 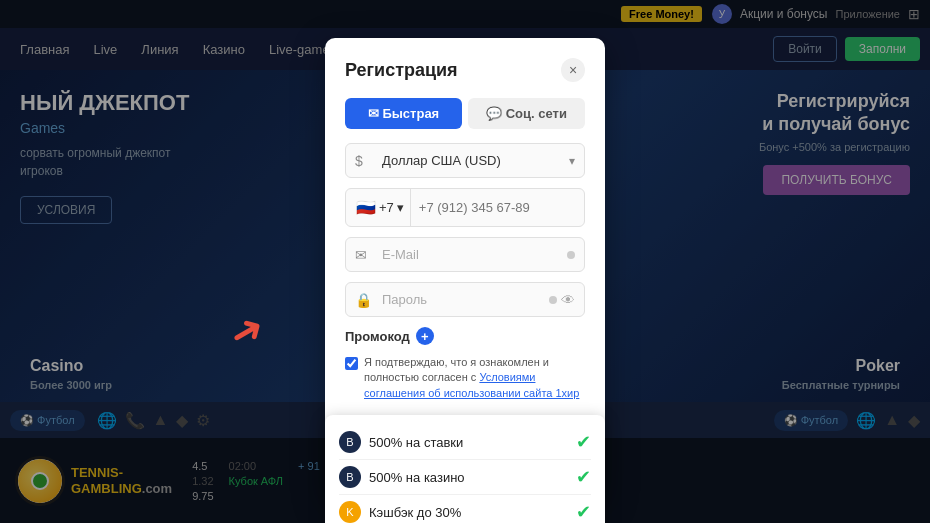 What do you see at coordinates (465, 336) in the screenshot?
I see `promo-row: Промокод +` at bounding box center [465, 336].